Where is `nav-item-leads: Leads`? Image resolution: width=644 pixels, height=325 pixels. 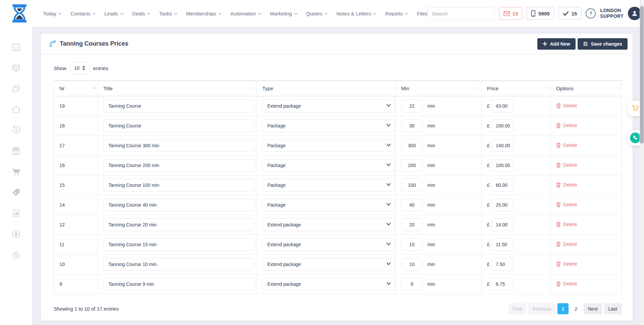
nav-item-leads: Leads is located at coordinates (114, 13).